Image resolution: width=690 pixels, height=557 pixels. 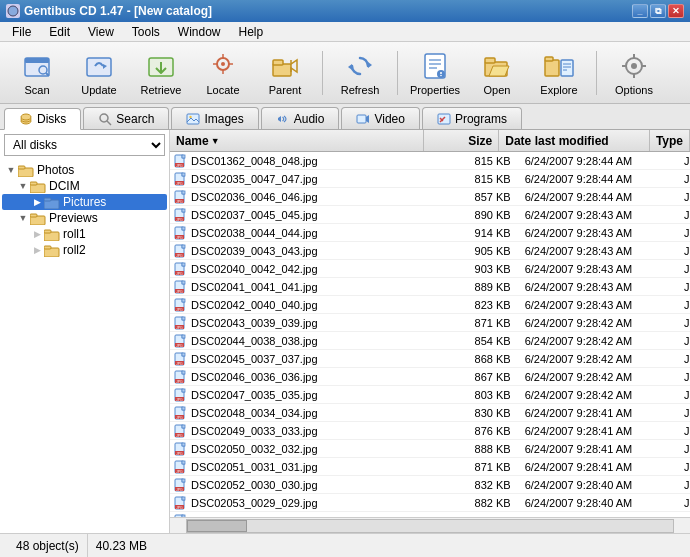 What do you see at coordinates (676, 11) in the screenshot?
I see `close-button: ✕` at bounding box center [676, 11].